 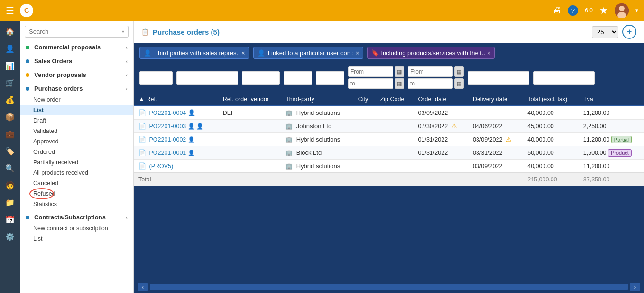 I want to click on cell-ref: 📄 PO2201-0002 👤, so click(x=176, y=140).